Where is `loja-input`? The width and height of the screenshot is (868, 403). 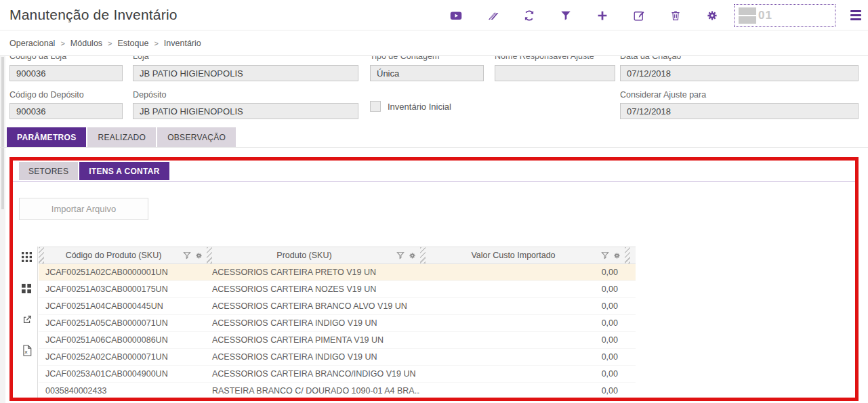 loja-input is located at coordinates (245, 73).